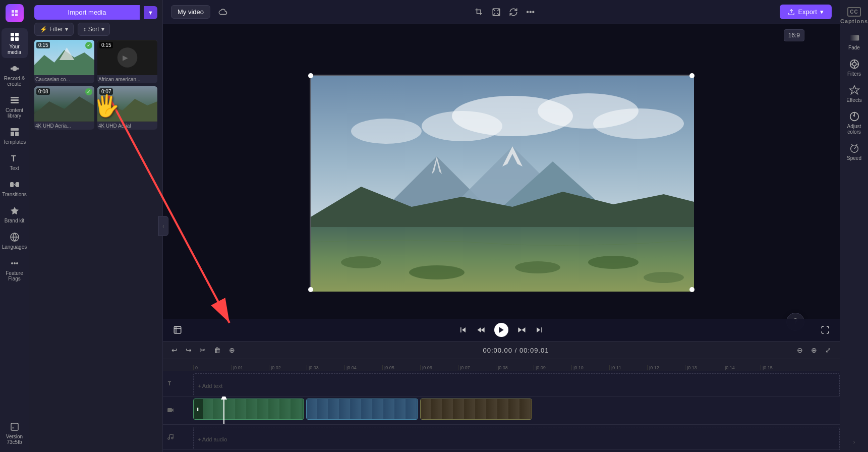 The height and width of the screenshot is (452, 868). What do you see at coordinates (15, 107) in the screenshot?
I see `sidebar-item-content-library: Content library` at bounding box center [15, 107].